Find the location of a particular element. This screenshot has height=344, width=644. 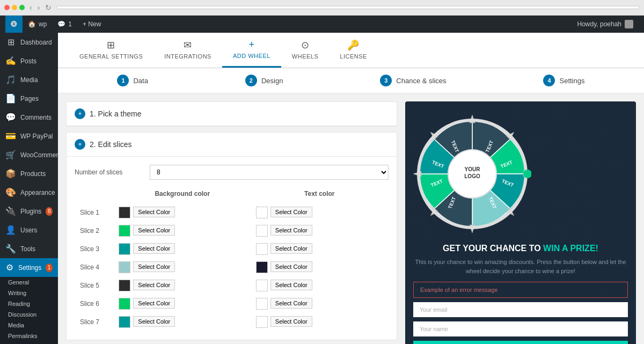

maximize-dot is located at coordinates (22, 8).